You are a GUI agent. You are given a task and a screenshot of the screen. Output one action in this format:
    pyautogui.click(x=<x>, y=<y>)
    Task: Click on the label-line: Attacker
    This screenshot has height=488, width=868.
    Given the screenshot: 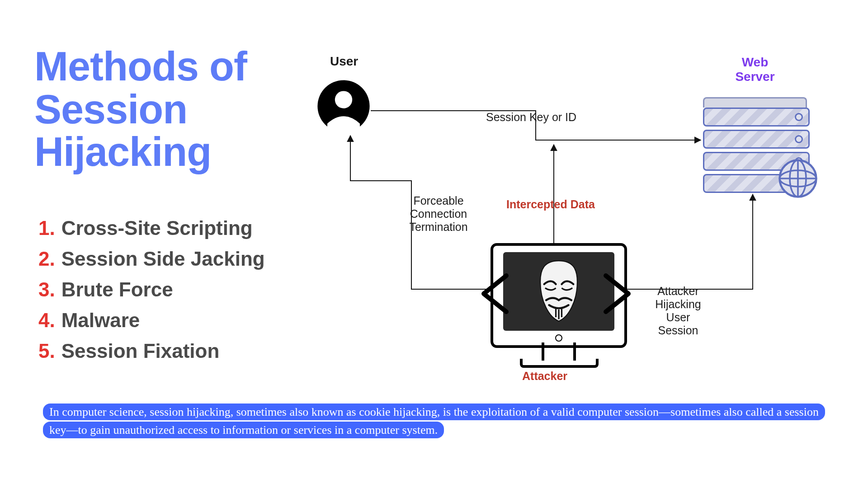 What is the action you would take?
    pyautogui.click(x=678, y=291)
    